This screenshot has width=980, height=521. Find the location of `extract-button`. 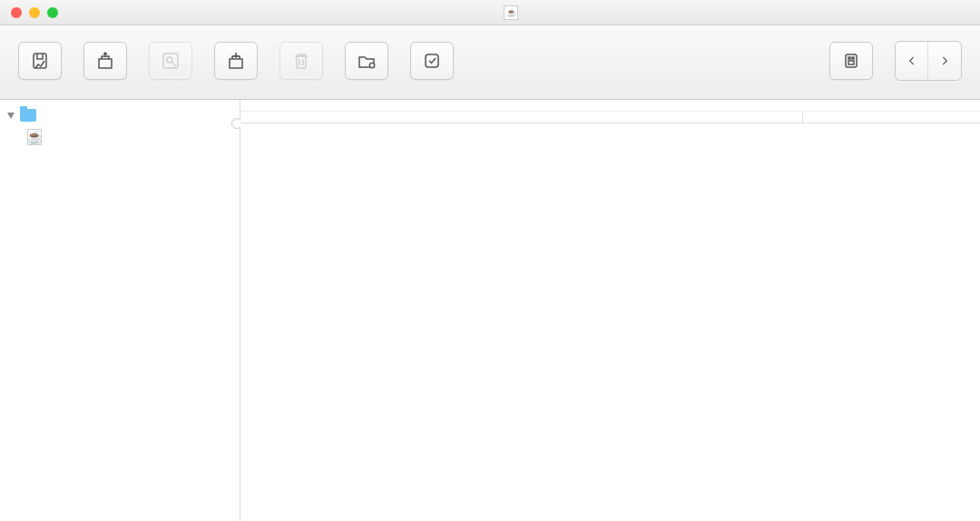

extract-button is located at coordinates (236, 63).